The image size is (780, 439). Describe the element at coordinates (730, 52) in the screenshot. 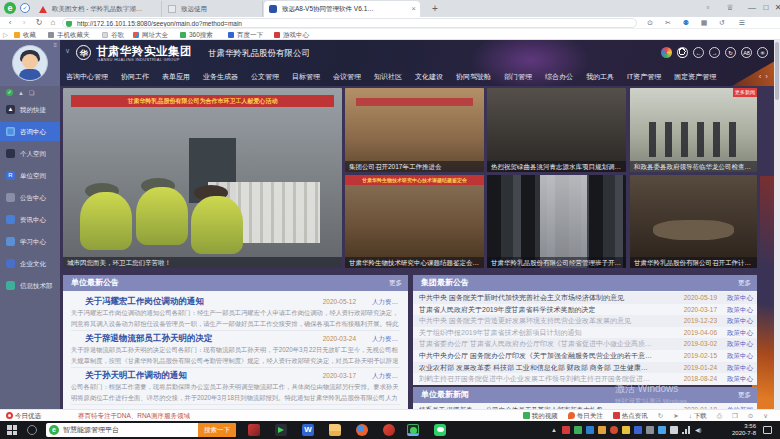

I see `refresh-icon: ↻` at that location.